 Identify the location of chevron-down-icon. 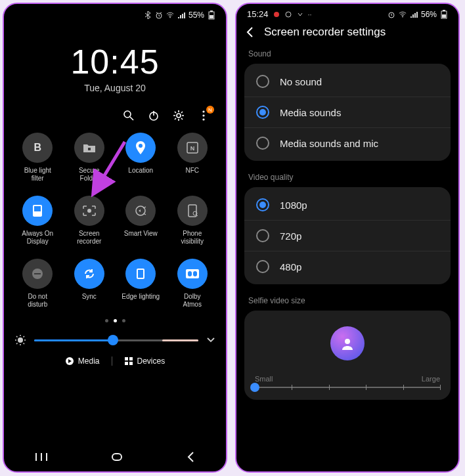
(211, 340).